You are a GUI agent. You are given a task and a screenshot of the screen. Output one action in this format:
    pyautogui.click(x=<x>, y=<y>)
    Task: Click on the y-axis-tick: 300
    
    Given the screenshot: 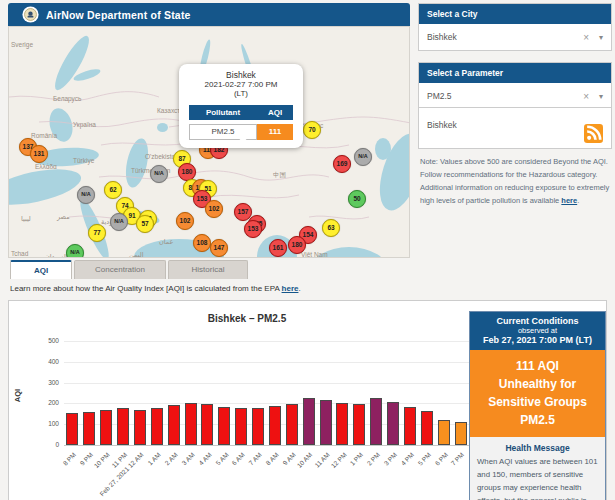 What is the action you would take?
    pyautogui.click(x=40, y=382)
    